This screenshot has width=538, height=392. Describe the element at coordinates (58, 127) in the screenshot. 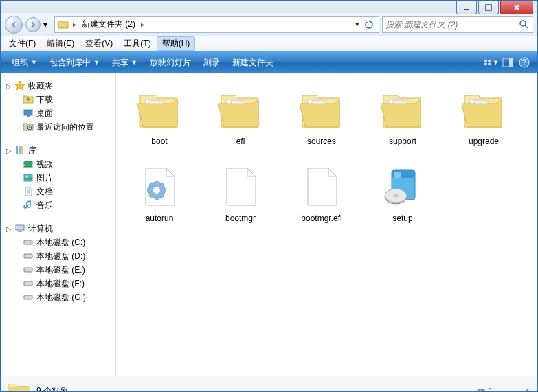

I see `sidebar-recent: 最近访问的位置` at that location.